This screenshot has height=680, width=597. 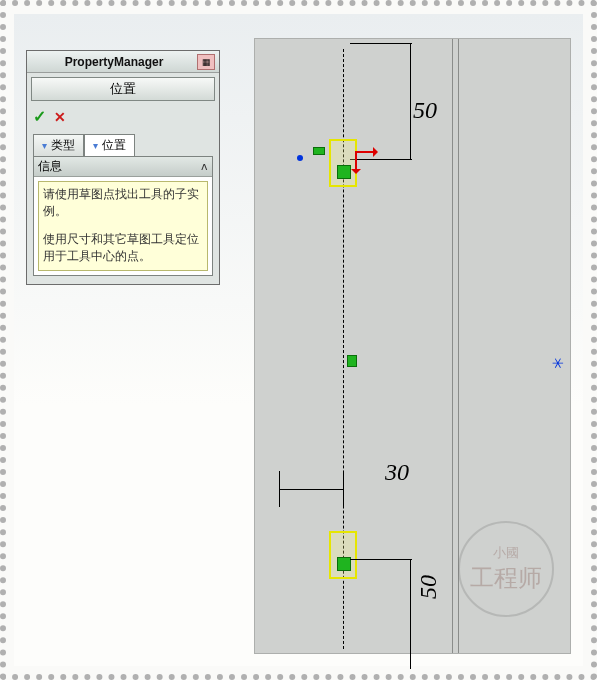 I want to click on dimension-50-bottom: 50, so click(x=428, y=587).